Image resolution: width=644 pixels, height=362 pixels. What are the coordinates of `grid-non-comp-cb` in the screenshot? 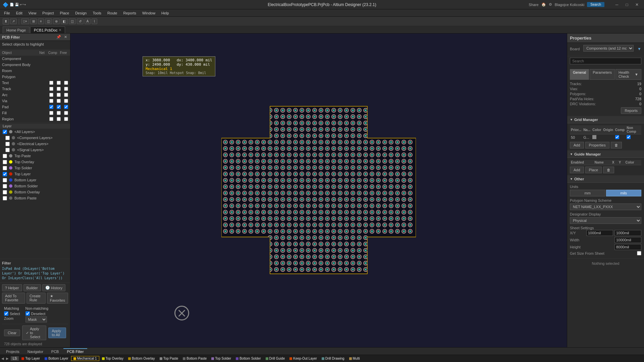 It's located at (633, 137).